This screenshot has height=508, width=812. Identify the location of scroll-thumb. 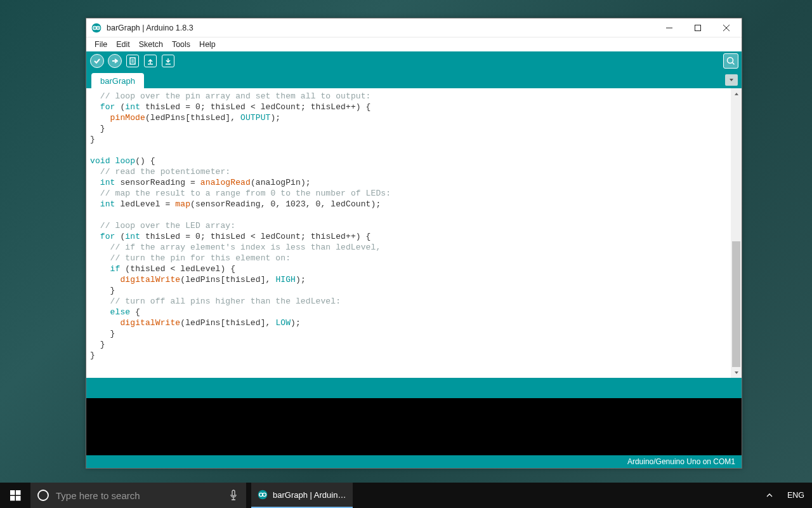
(736, 304).